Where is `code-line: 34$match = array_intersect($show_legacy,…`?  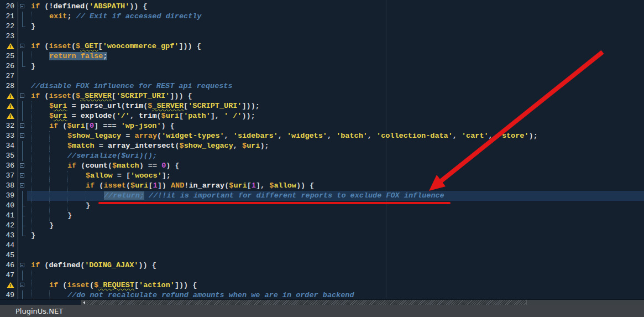
code-line: 34$match = array_intersect($show_legacy,… is located at coordinates (322, 146).